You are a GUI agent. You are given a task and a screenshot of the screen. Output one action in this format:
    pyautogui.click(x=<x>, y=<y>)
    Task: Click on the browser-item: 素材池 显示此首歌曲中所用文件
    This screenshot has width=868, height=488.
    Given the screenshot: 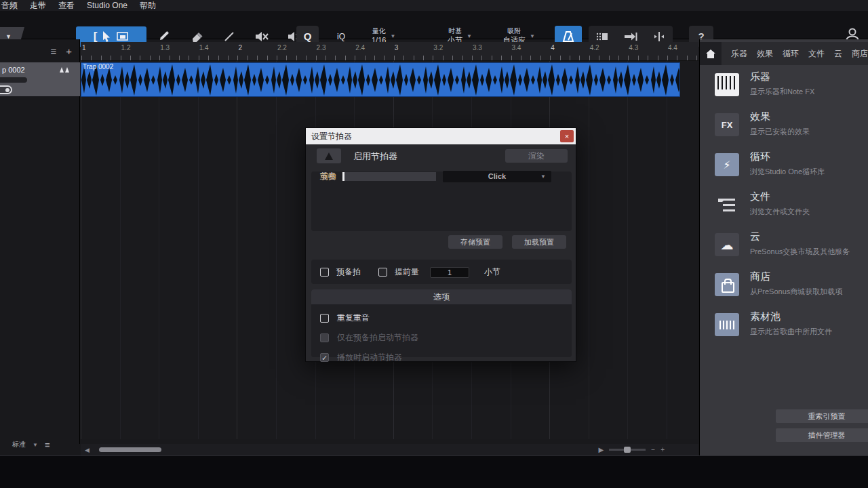 What is the action you would take?
    pyautogui.click(x=784, y=331)
    